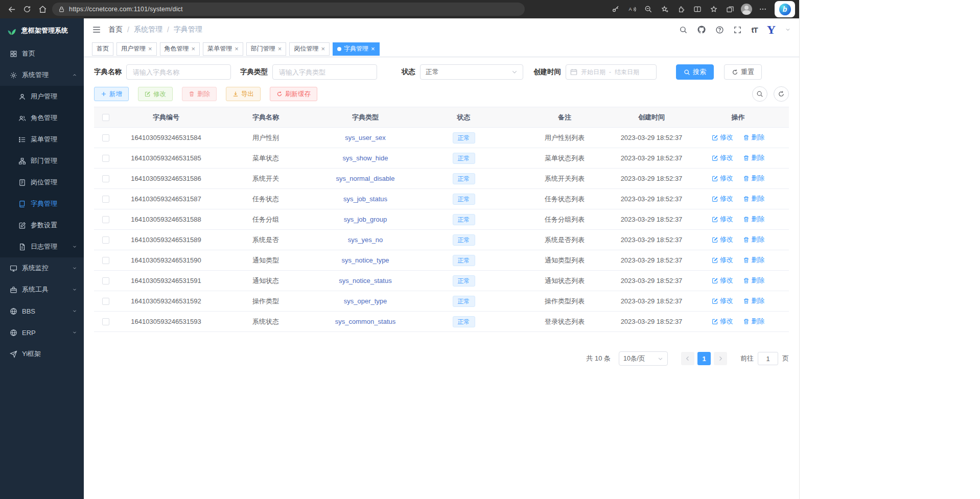 This screenshot has height=499, width=980. Describe the element at coordinates (785, 9) in the screenshot. I see `copilot-button: b` at that location.